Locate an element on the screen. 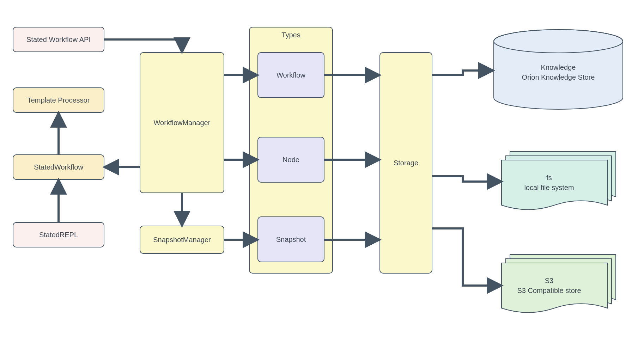  knowledge-line2: Orion Knowledge Store is located at coordinates (558, 77).